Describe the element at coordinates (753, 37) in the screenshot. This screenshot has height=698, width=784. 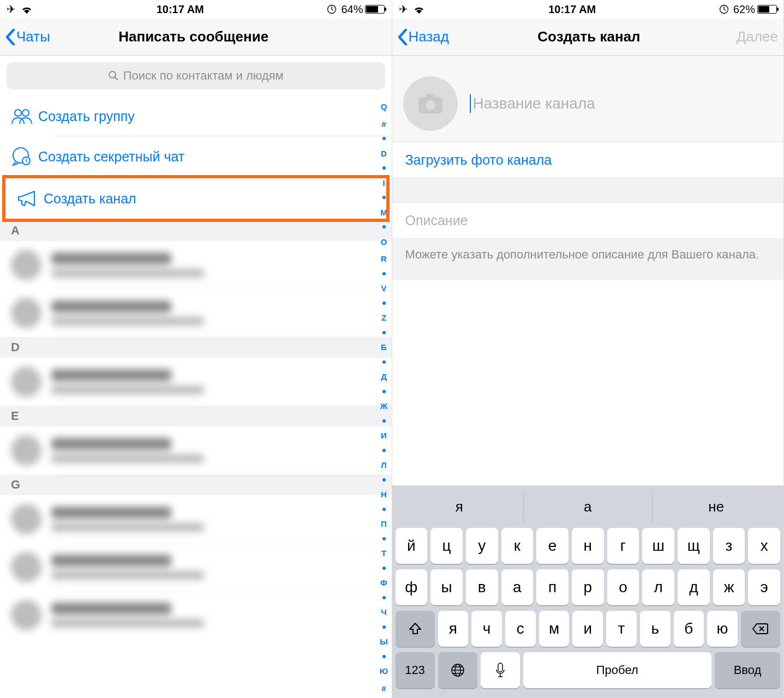
I see `next-button: Далее` at that location.